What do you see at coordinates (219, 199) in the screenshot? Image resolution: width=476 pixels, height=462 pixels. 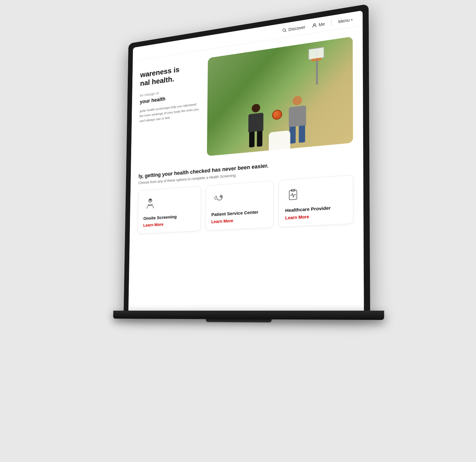 I see `stethoscope-icon` at bounding box center [219, 199].